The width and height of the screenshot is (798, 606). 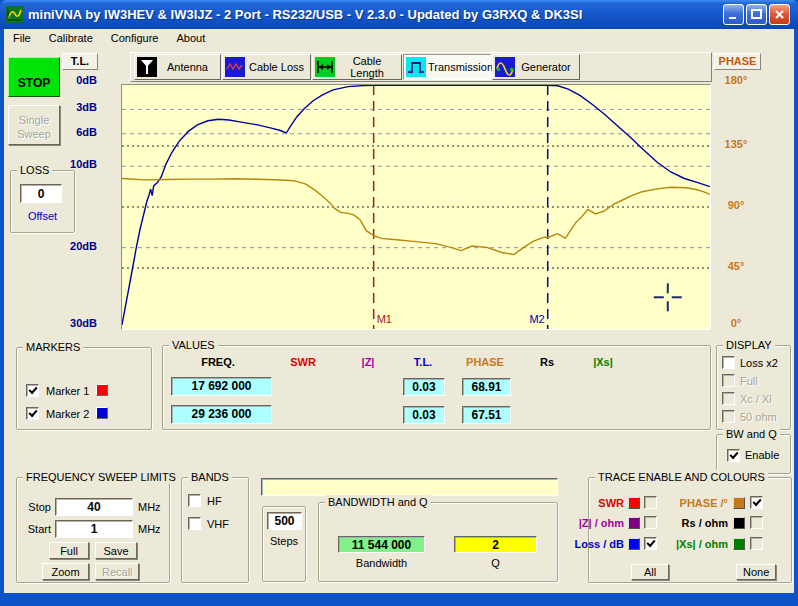 What do you see at coordinates (102, 390) in the screenshot?
I see `marker-1-color-chip` at bounding box center [102, 390].